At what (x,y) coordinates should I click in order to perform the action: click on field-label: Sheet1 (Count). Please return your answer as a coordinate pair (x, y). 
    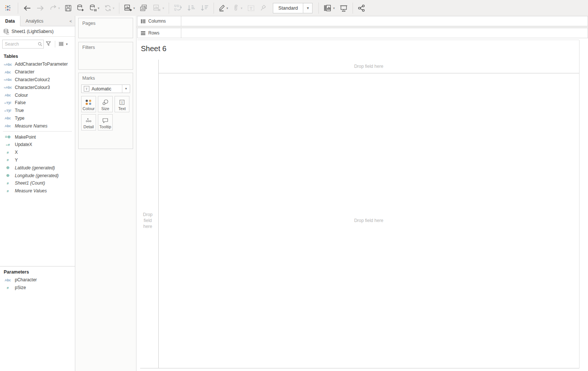
    Looking at the image, I should click on (30, 183).